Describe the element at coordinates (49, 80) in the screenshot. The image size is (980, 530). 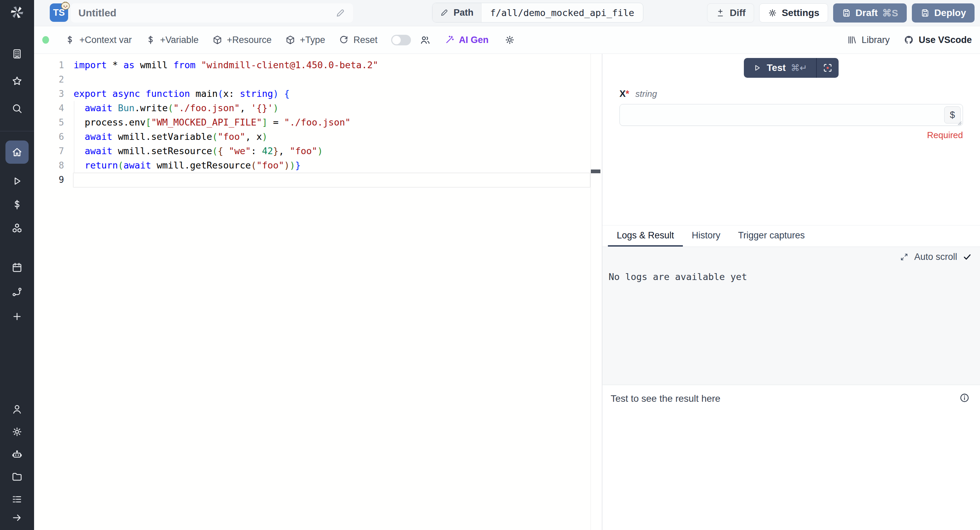
I see `line-number: 2` at that location.